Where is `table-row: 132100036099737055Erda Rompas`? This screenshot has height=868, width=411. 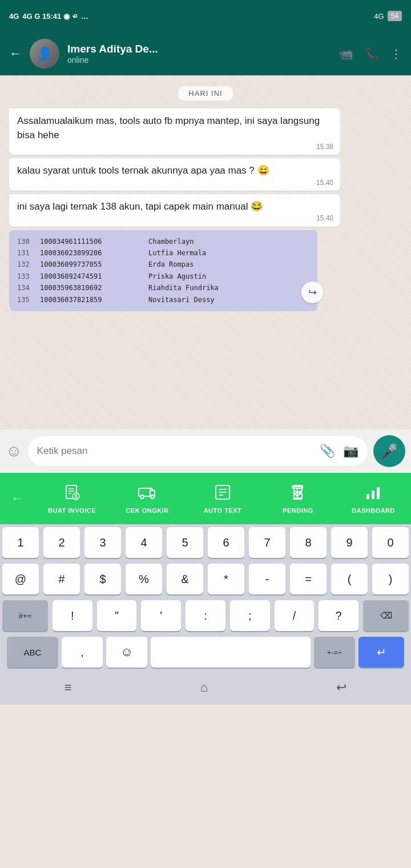
table-row: 132100036099737055Erda Rompas is located at coordinates (163, 264).